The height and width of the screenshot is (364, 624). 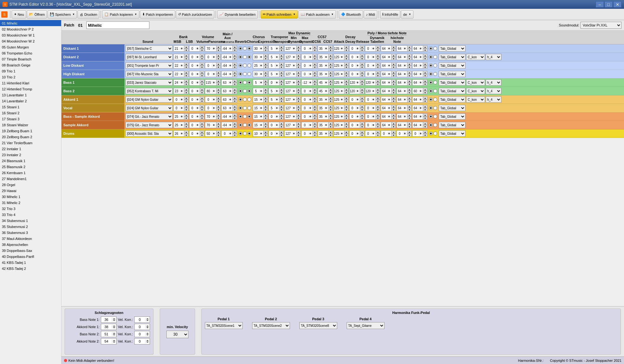 What do you see at coordinates (31, 227) in the screenshot?
I see `sidebar-item-35: 35 Stubenmusi 2` at bounding box center [31, 227].